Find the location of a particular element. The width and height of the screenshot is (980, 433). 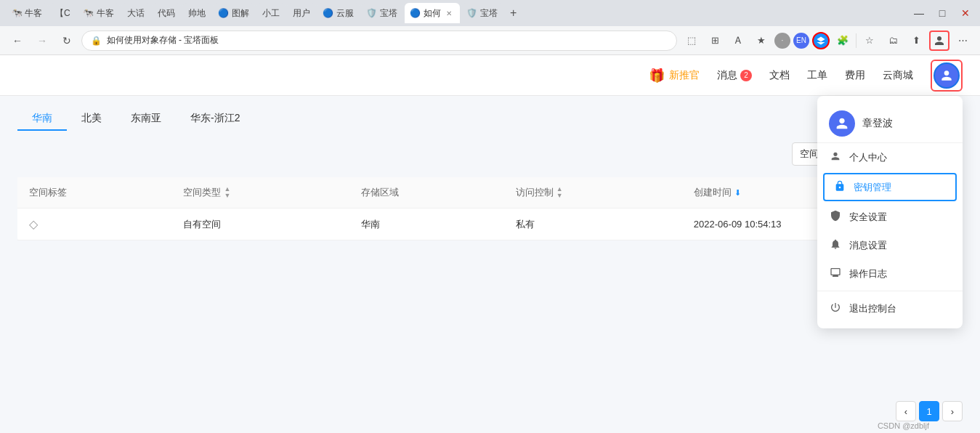

bookmark-icon: ★ is located at coordinates (761, 41).